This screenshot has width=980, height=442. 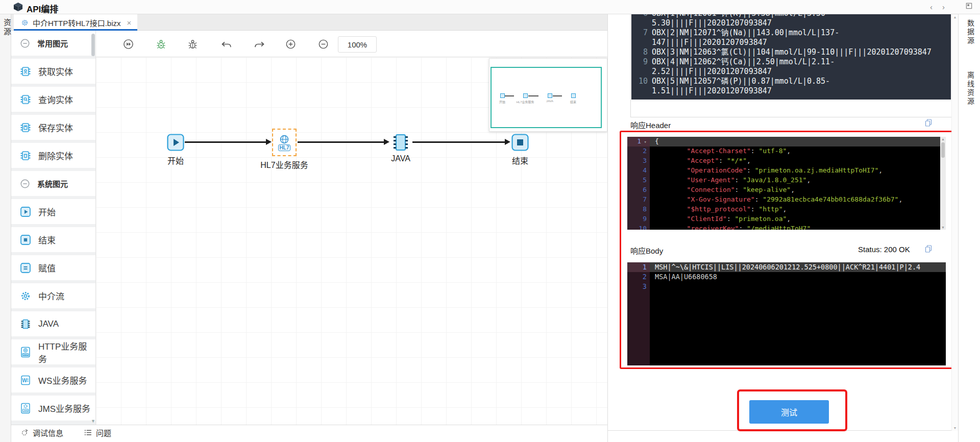 I want to click on node-hl7-service-selected: HL7, so click(x=284, y=142).